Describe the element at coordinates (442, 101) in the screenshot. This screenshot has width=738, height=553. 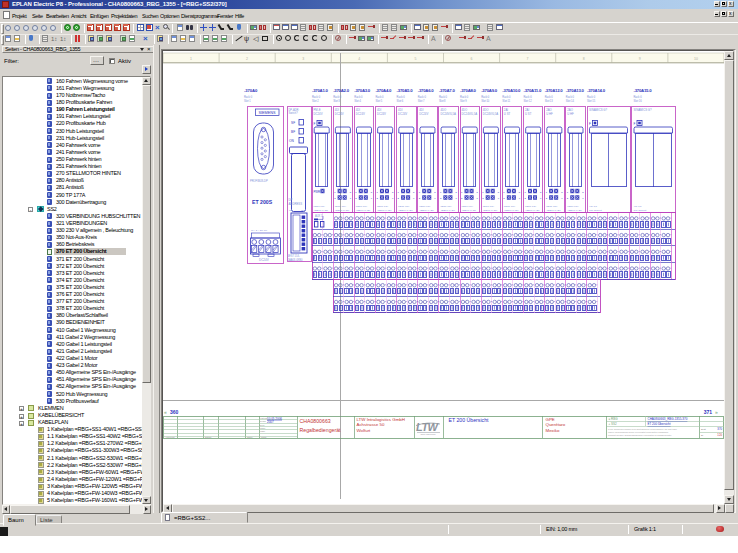
I see `svg-text: Slot:8` at that location.